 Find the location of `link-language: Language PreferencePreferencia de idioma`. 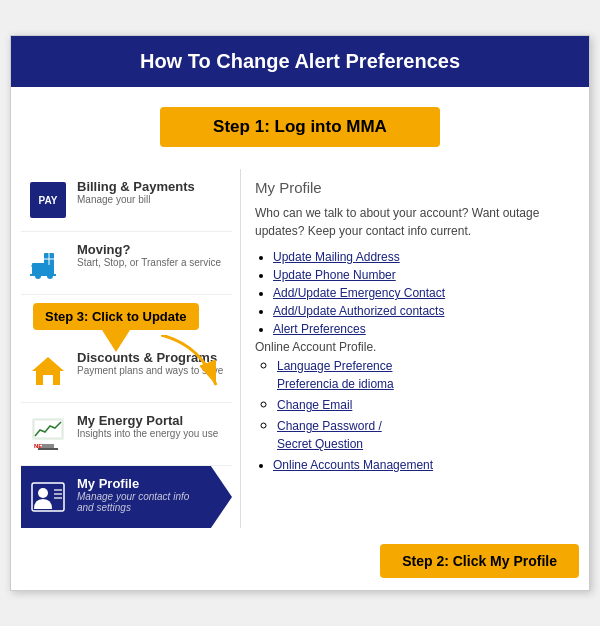

link-language: Language PreferencePreferencia de idioma is located at coordinates (421, 374).